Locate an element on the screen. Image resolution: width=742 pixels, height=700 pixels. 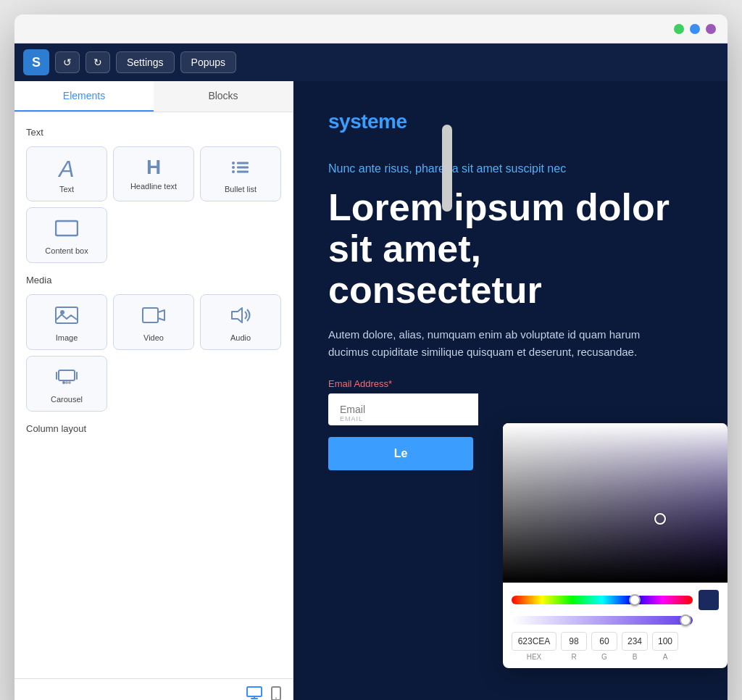
element-content-box: Content box is located at coordinates (67, 235).